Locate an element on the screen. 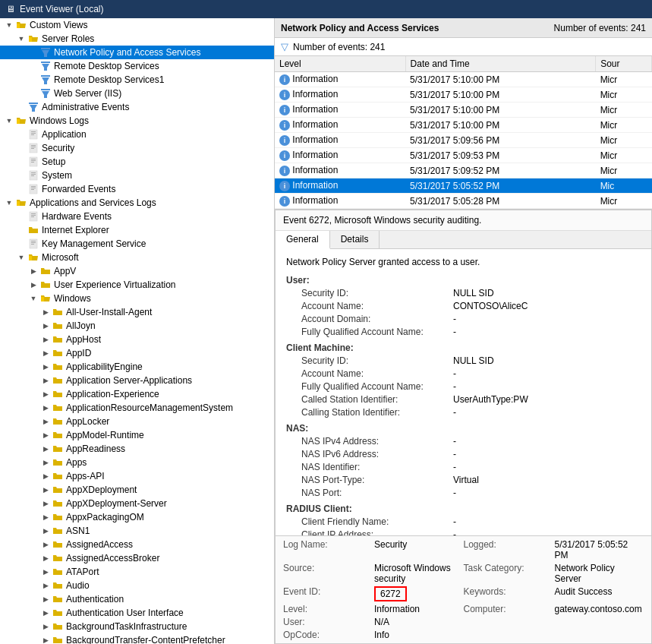 The width and height of the screenshot is (652, 644). expand-btn-microsoft: ▼ is located at coordinates (21, 257).